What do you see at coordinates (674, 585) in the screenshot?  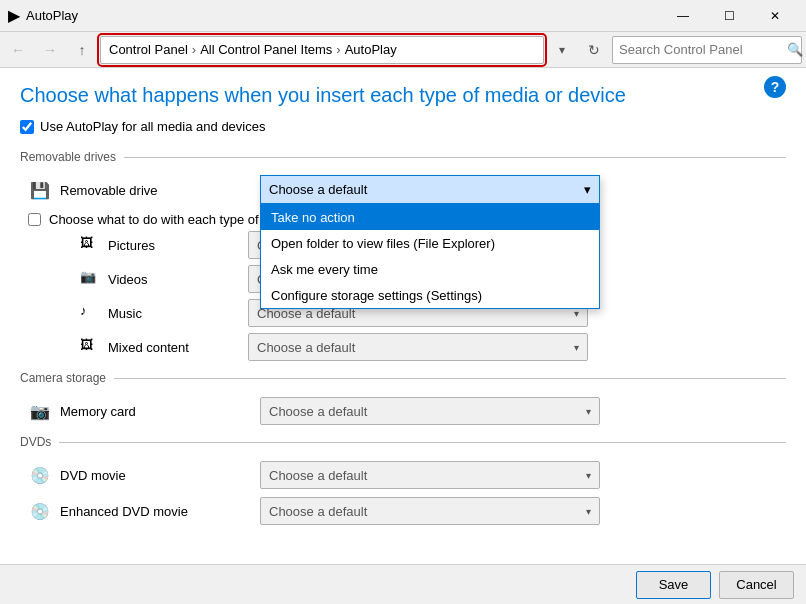 I see `save-button: Save` at bounding box center [674, 585].